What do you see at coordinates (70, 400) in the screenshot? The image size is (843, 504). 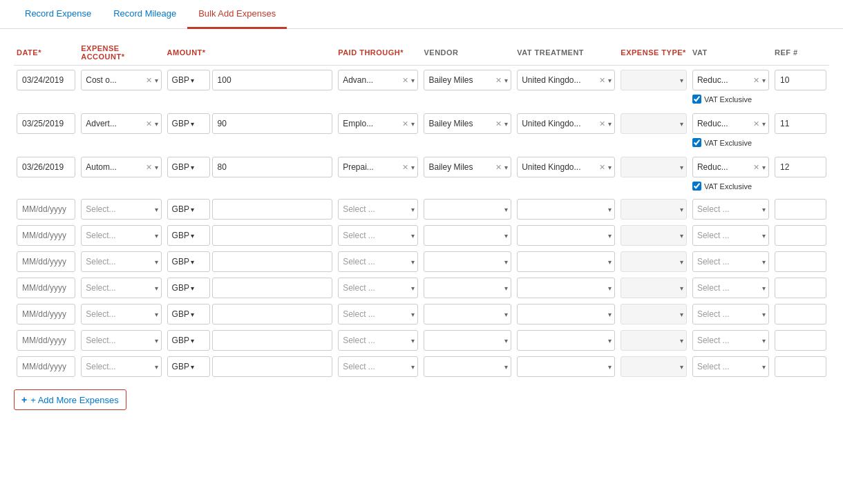 I see `add-more-expenses-button: + + Add More Expenses` at bounding box center [70, 400].